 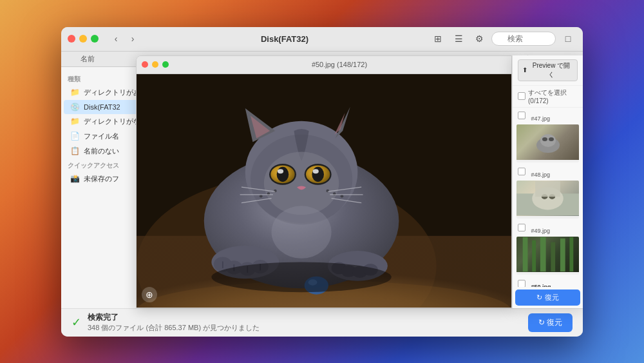 What do you see at coordinates (149, 295) in the screenshot?
I see `zoom-button: ⊕` at bounding box center [149, 295].